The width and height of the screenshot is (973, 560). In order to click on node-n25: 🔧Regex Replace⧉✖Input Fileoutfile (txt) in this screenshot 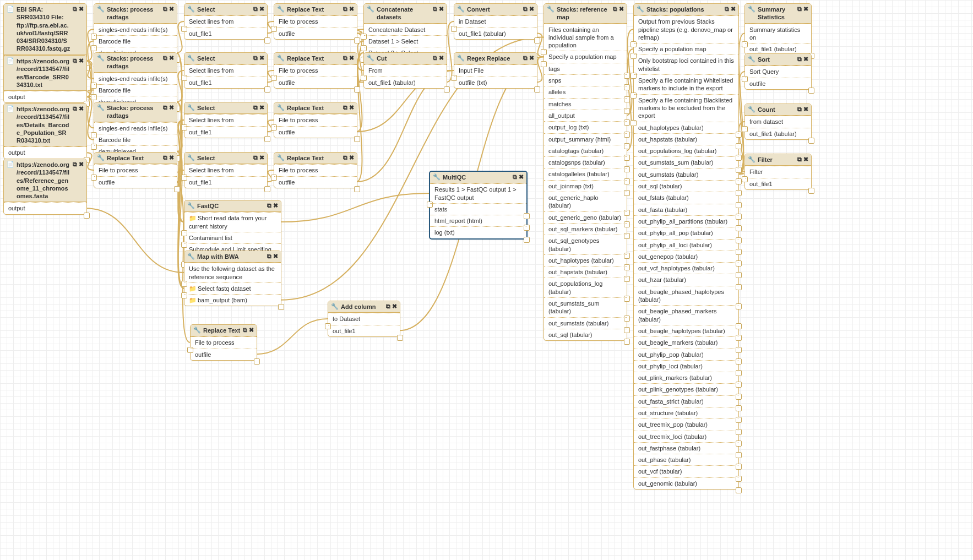, I will do `click(496, 70)`.